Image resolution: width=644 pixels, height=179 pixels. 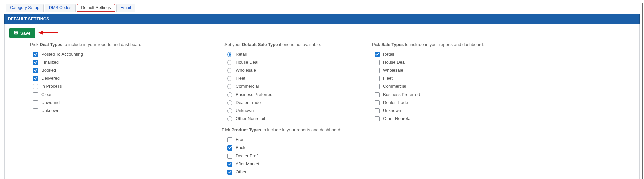 I want to click on save-button: Save, so click(x=22, y=33).